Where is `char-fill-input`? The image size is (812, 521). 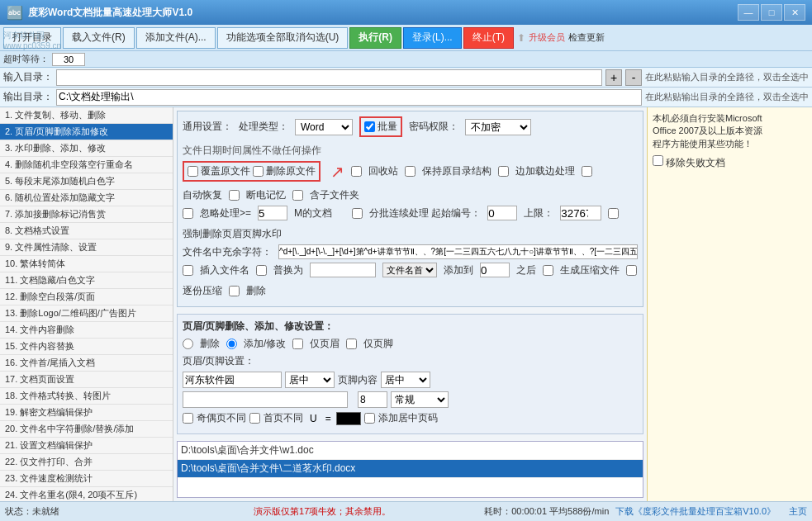
char-fill-input is located at coordinates (458, 252).